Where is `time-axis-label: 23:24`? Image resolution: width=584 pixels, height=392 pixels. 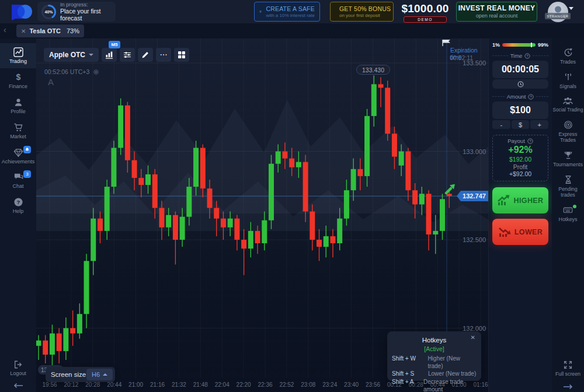 time-axis-label: 23:24 is located at coordinates (329, 385).